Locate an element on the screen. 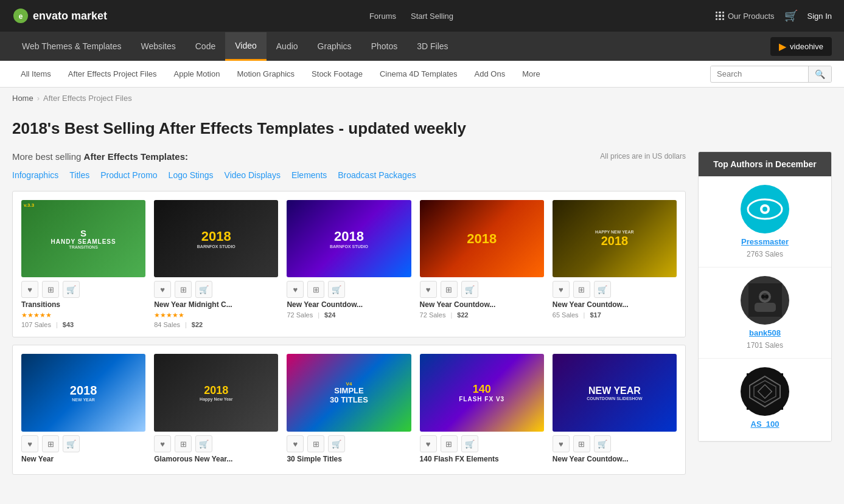 This screenshot has width=844, height=504. cart-btn-9: 🛒 is located at coordinates (470, 444).